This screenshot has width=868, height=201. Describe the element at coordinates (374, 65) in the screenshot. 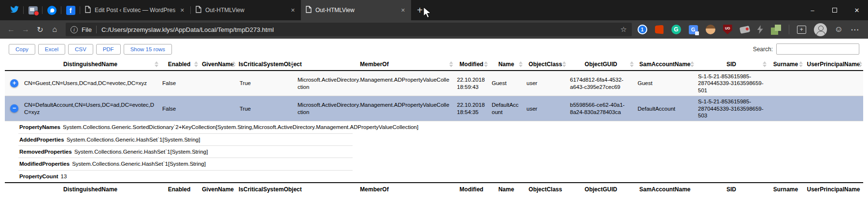

I see `column-header-member-of: MemberOf` at that location.